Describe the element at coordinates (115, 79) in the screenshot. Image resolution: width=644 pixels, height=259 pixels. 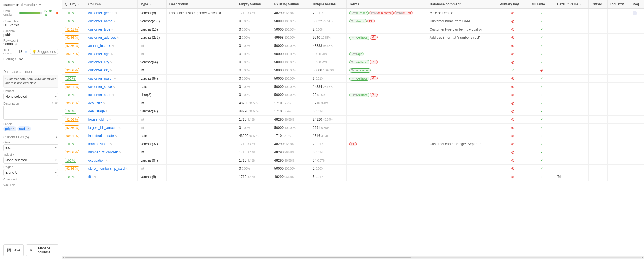
I see `col-edit-icon-8: ✎` at that location.